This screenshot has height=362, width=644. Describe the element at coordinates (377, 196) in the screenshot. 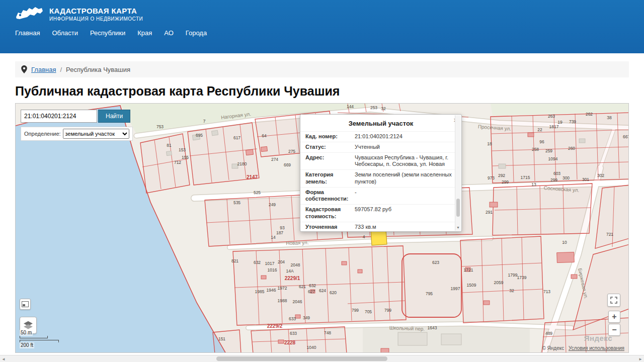

I see `popup-row: Форма собственности:-` at that location.